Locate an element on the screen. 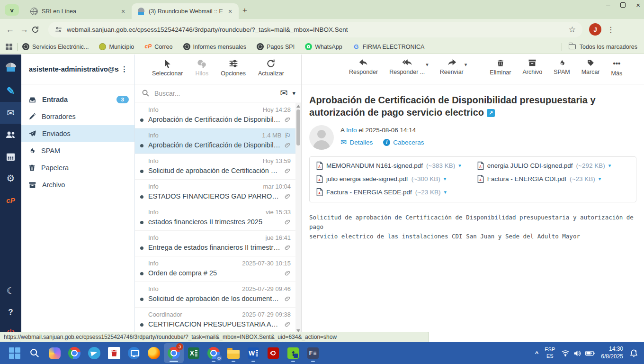 The image size is (644, 364). message-row: Infomar 10:04 ESTADOS FINANCIEROS GAD PA… is located at coordinates (215, 192).